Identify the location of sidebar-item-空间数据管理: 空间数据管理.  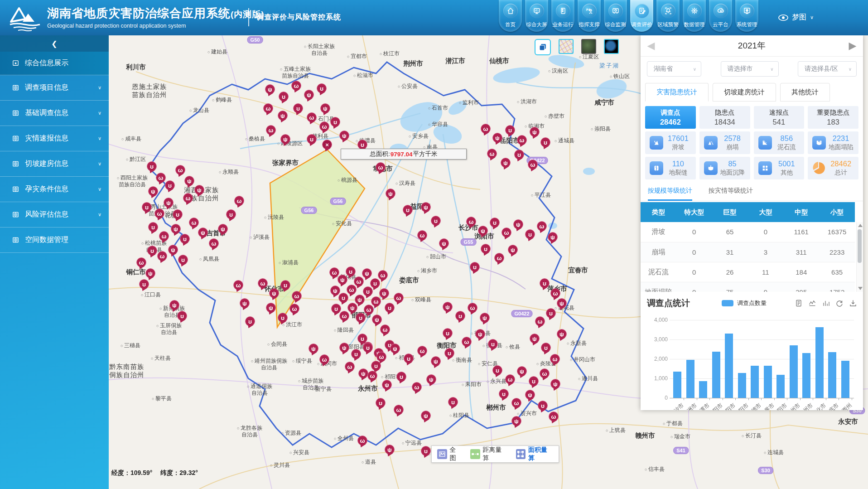
(54, 240).